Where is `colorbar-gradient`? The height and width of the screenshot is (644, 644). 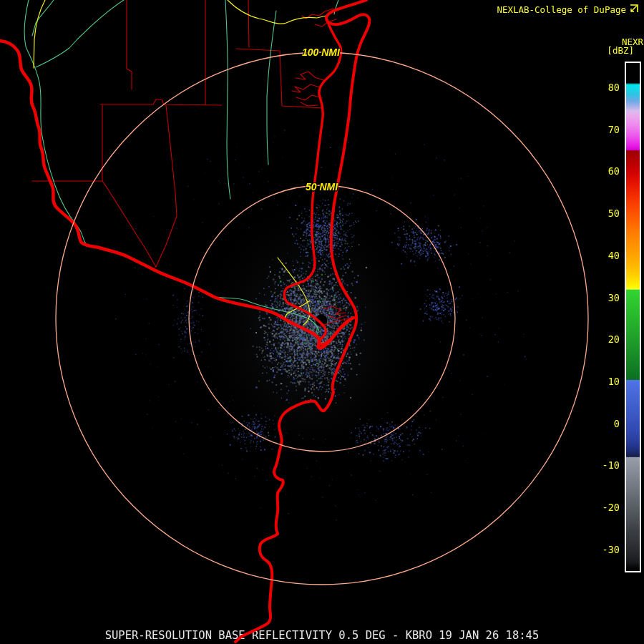
colorbar-gradient is located at coordinates (633, 317).